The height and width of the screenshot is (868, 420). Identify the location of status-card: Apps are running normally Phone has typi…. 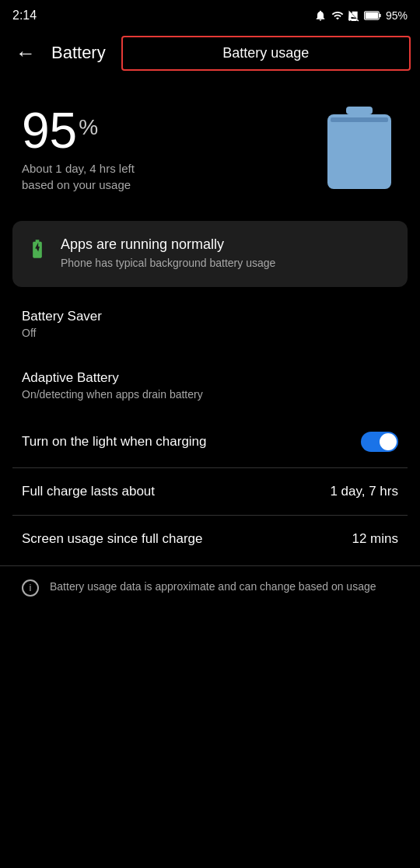
(210, 254).